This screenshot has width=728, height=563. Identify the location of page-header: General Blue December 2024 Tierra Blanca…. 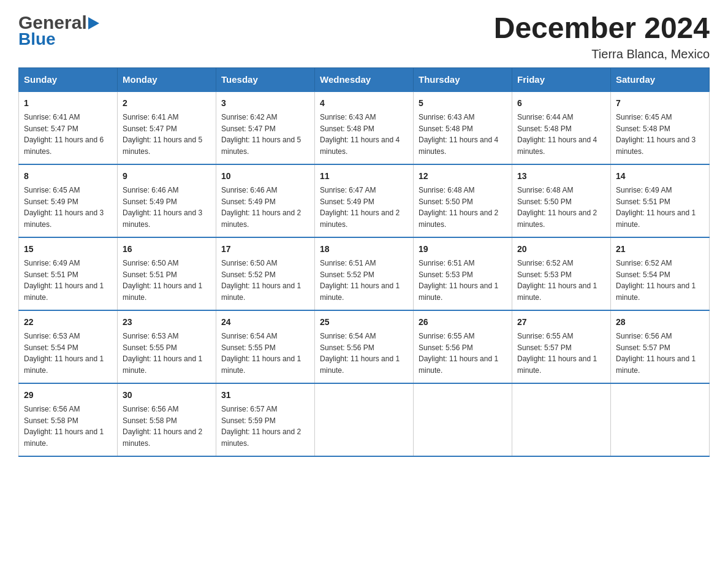
(364, 37).